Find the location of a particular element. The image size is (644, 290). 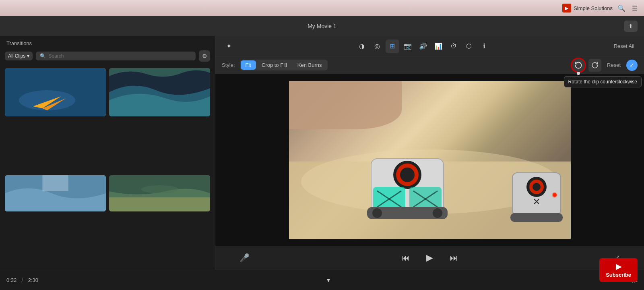

gear-button: ⚙ is located at coordinates (204, 56).